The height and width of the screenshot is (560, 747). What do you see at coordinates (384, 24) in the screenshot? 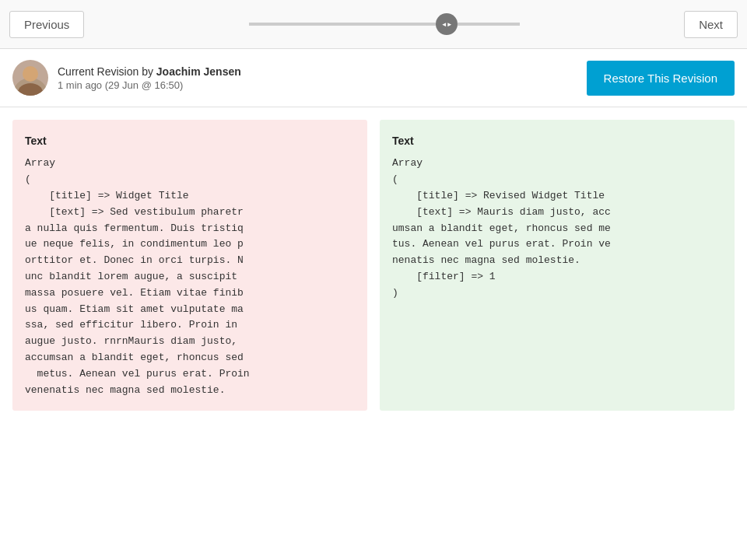
I see `revision-slider-track` at bounding box center [384, 24].